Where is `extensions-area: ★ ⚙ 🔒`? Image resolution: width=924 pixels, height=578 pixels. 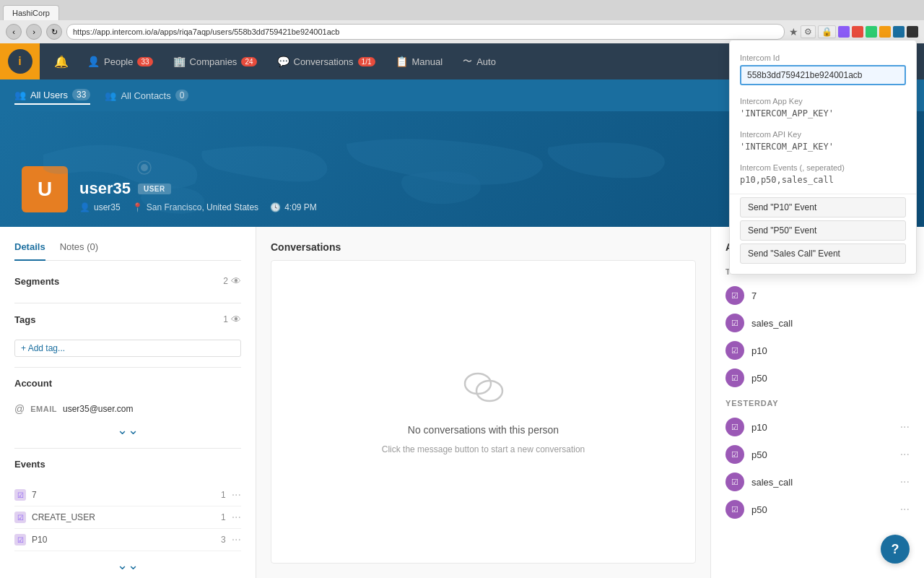 extensions-area: ★ ⚙ 🔒 is located at coordinates (853, 32).